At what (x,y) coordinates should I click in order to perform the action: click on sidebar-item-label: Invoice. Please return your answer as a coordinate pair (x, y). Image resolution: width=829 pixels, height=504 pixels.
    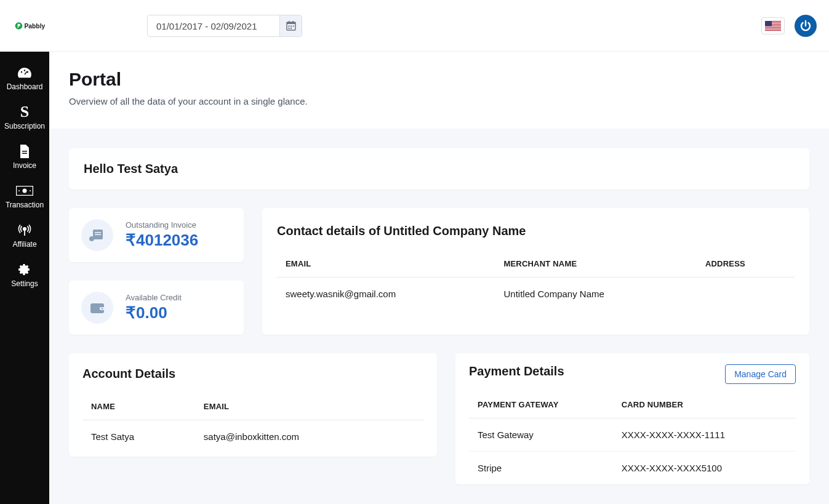
    Looking at the image, I should click on (25, 166).